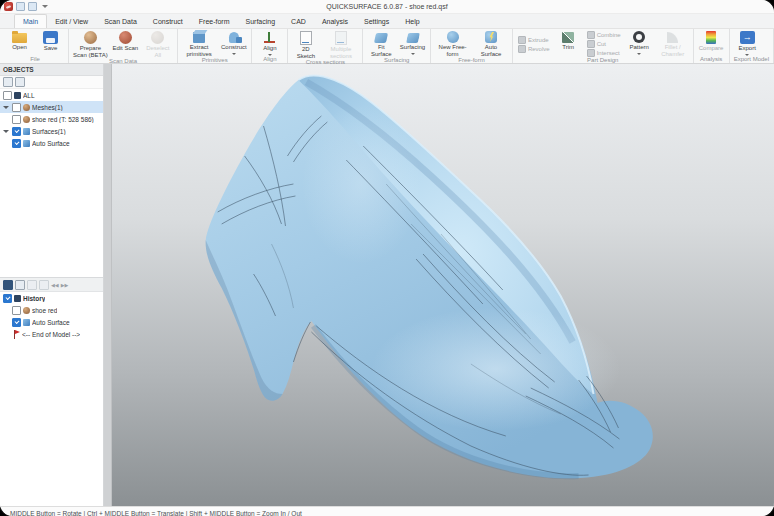 This screenshot has width=774, height=516. Describe the element at coordinates (711, 38) in the screenshot. I see `compare-icon` at that location.